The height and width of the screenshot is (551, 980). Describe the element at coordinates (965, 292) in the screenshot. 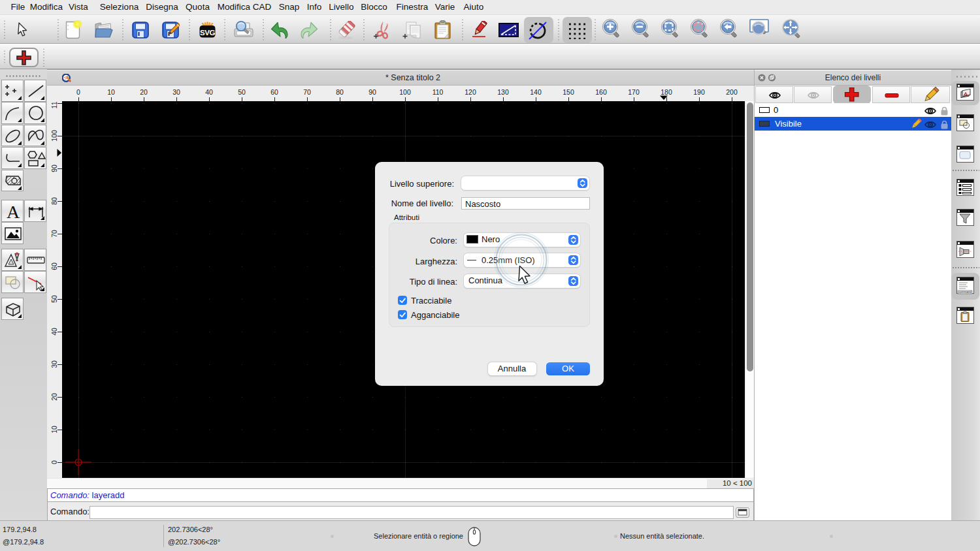

I see `svg-text: command` at that location.